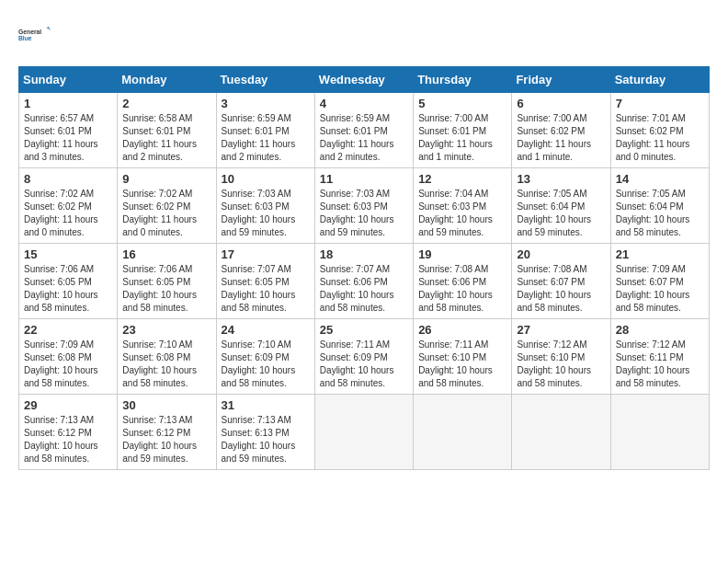  I want to click on day-number: 17, so click(266, 254).